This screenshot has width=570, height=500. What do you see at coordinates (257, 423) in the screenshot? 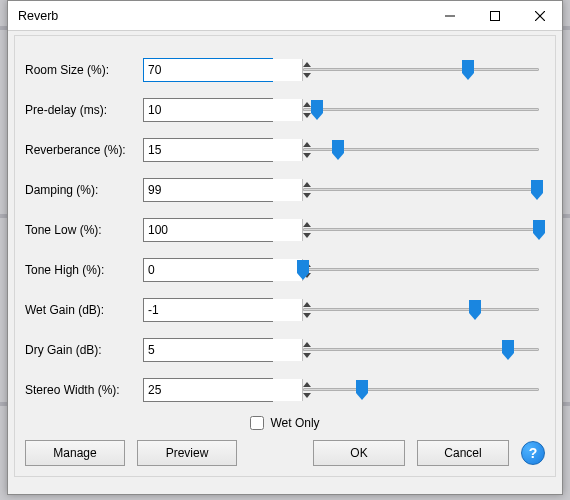
I see `wet-only-checkbox` at bounding box center [257, 423].